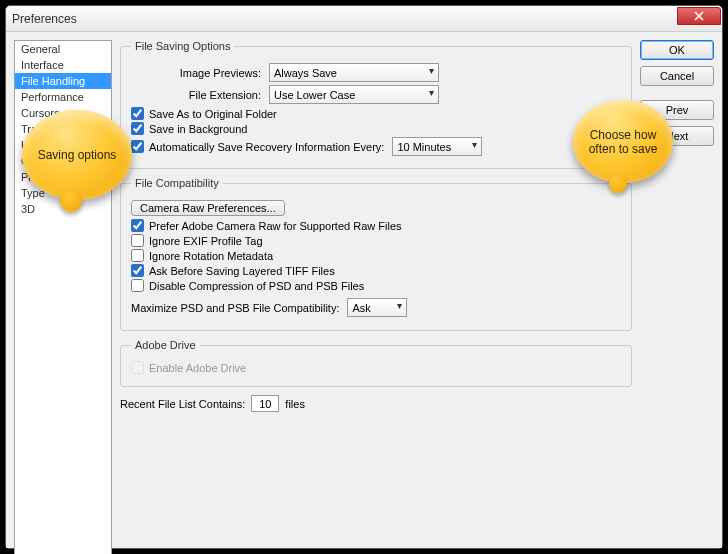 Image resolution: width=728 pixels, height=554 pixels. I want to click on recent-files-suffix: files, so click(295, 404).